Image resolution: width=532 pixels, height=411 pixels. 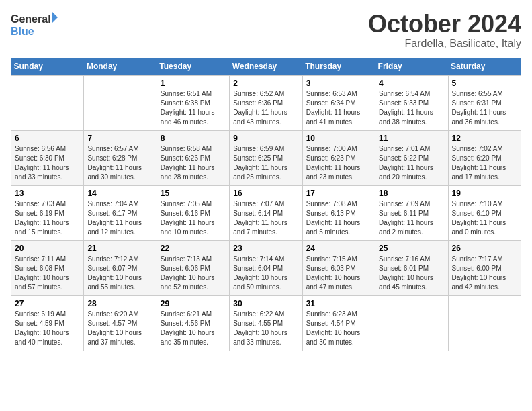 I want to click on calendar-cell: 10Sunrise: 7:00 AM Sunset: 6:23 PM Dayli…, so click(x=339, y=158).